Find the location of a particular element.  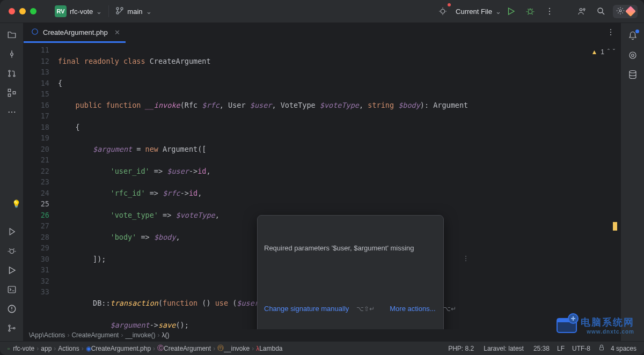

problems-tool-icon is located at coordinates (12, 309).